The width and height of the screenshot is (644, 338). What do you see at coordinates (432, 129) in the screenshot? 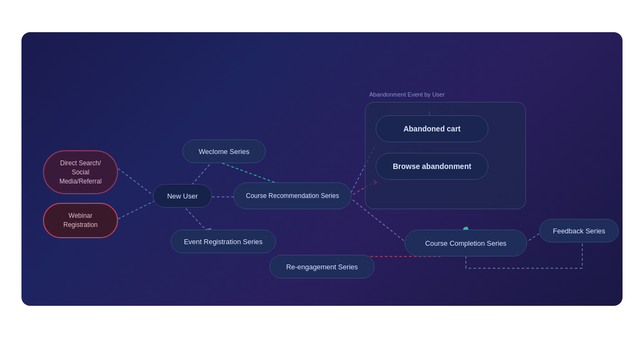
I see `abandoned-cart-node: Abandoned cart` at bounding box center [432, 129].